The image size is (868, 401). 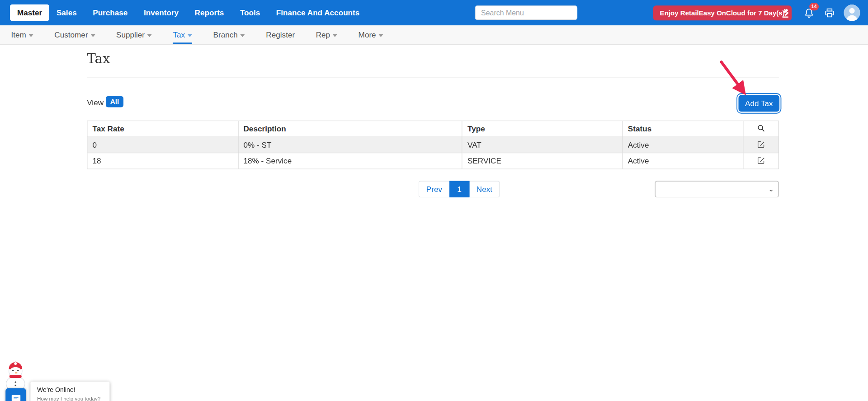 What do you see at coordinates (280, 35) in the screenshot?
I see `subnav-item-register: Register` at bounding box center [280, 35].